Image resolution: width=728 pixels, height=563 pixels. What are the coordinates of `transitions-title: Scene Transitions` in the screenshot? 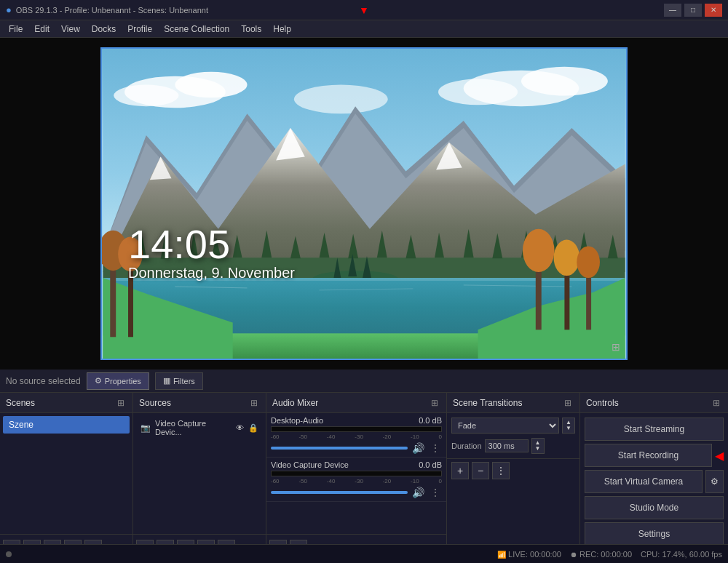 It's located at (488, 403).